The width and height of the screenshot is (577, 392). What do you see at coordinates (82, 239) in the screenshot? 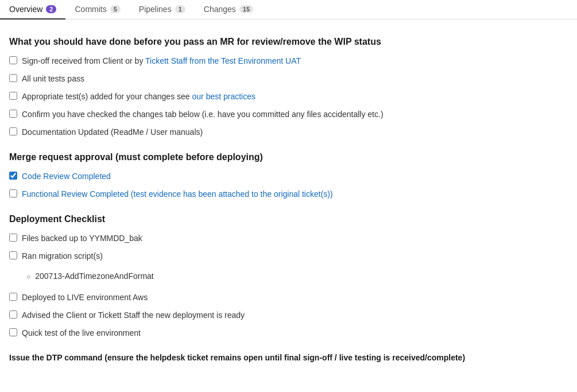
I see `dep-item-1-text: Files backed up to YYMMDD_bak` at bounding box center [82, 239].